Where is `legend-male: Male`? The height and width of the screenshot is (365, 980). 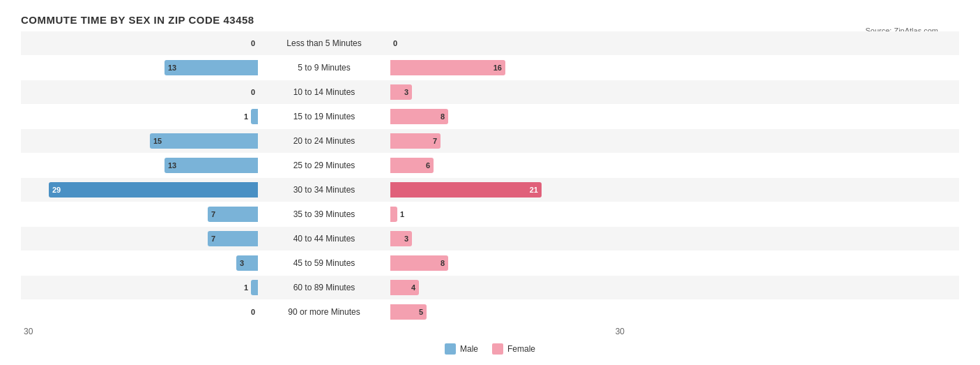 legend-male: Male is located at coordinates (461, 349).